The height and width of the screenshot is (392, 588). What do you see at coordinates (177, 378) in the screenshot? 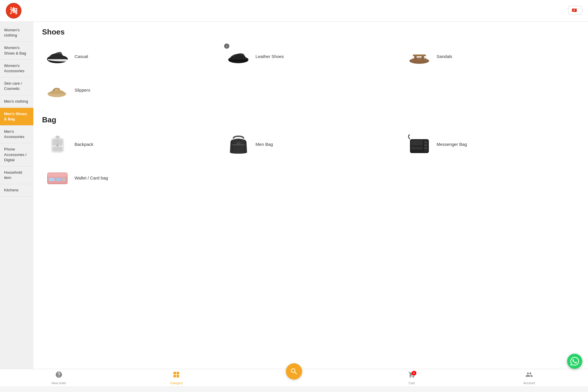
I see `nav-item-category: Category` at bounding box center [177, 378].